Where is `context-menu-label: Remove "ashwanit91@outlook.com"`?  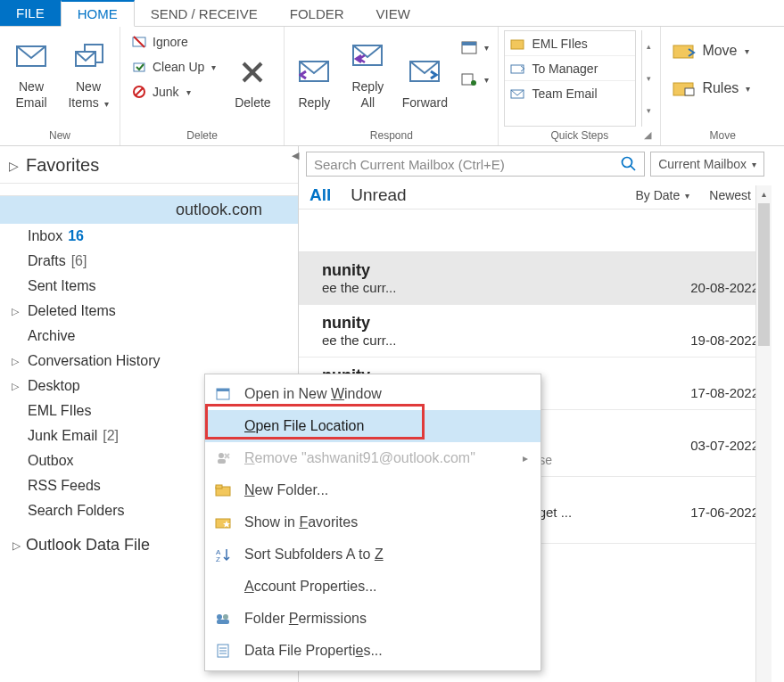
context-menu-label: Remove "ashwanit91@outlook.com" is located at coordinates (360, 458).